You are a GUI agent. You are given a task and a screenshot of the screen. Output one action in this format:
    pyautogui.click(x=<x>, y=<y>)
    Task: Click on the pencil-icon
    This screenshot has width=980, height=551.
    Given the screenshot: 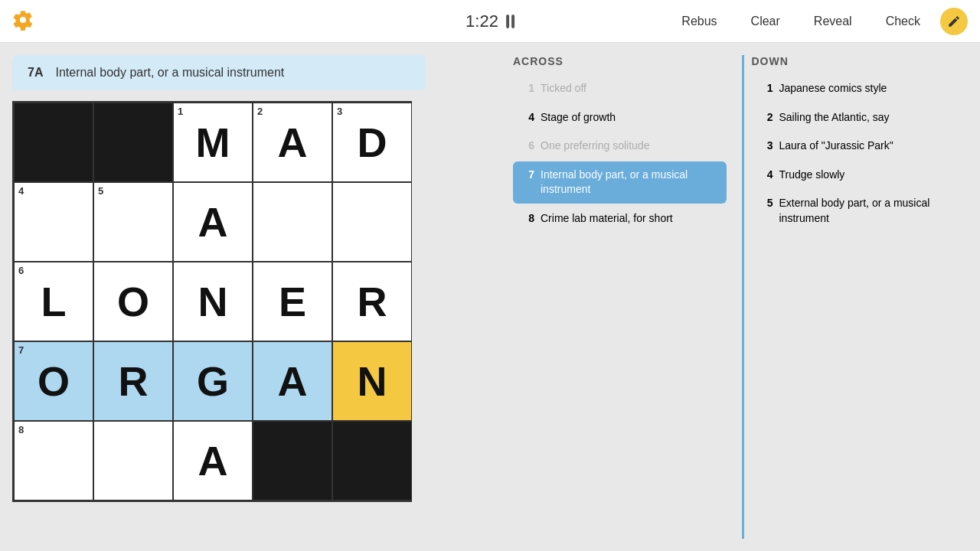 What is the action you would take?
    pyautogui.click(x=954, y=21)
    